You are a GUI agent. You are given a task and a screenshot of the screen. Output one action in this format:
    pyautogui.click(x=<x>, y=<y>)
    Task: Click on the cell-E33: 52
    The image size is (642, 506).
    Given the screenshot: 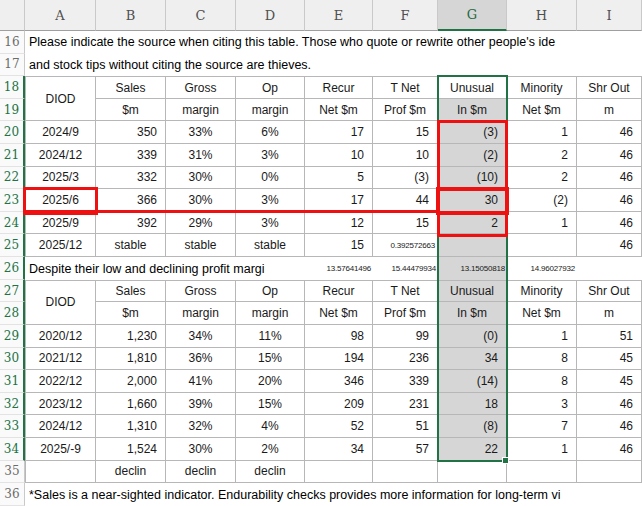 What is the action you would take?
    pyautogui.click(x=339, y=426)
    